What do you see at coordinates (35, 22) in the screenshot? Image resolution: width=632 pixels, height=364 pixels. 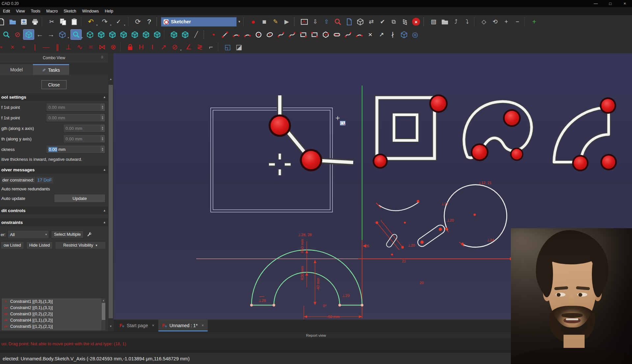 I see `print-icon` at bounding box center [35, 22].